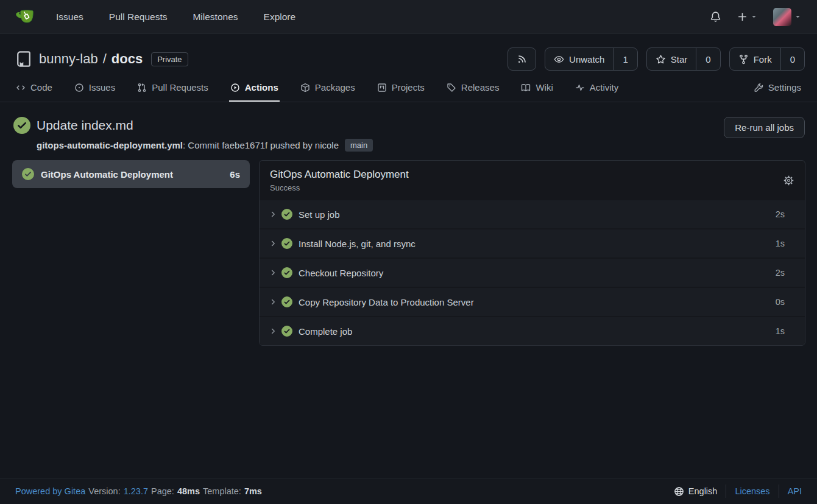 The image size is (817, 504). What do you see at coordinates (684, 59) in the screenshot?
I see `star-button-group: Star 0` at bounding box center [684, 59].